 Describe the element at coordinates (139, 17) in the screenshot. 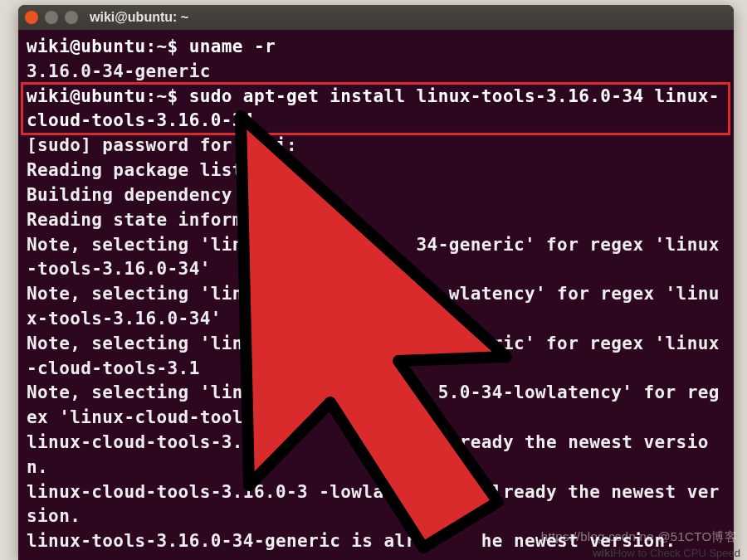

I see `window-title: wiki@ubuntu: ~` at that location.